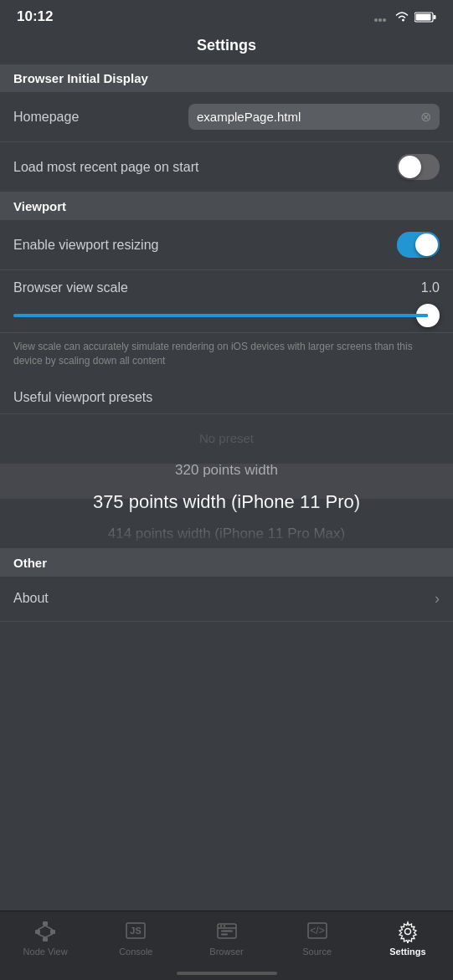 This screenshot has height=980, width=453. Describe the element at coordinates (306, 117) in the screenshot. I see `homepage-input` at that location.